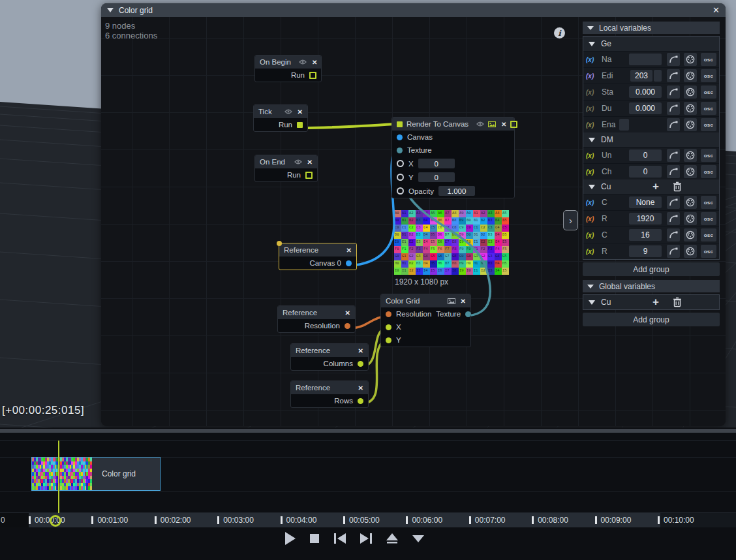  I want to click on window-titlebar: Color grid ✕, so click(414, 10).